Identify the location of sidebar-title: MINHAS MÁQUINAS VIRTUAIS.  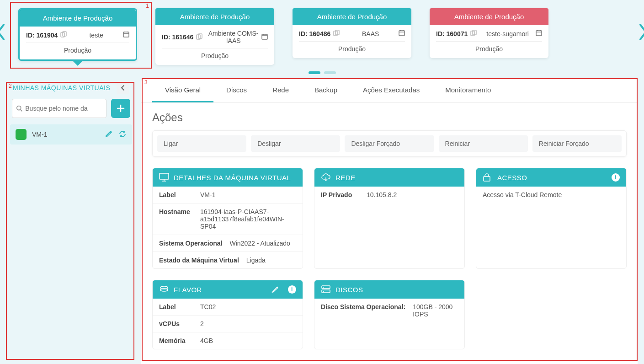
(61, 88).